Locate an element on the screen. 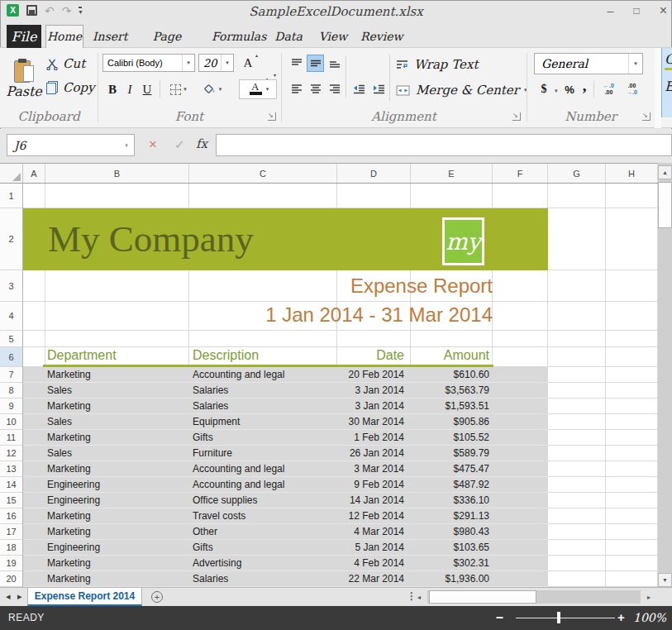 This screenshot has height=630, width=672. cell-description: Office supplies is located at coordinates (225, 500).